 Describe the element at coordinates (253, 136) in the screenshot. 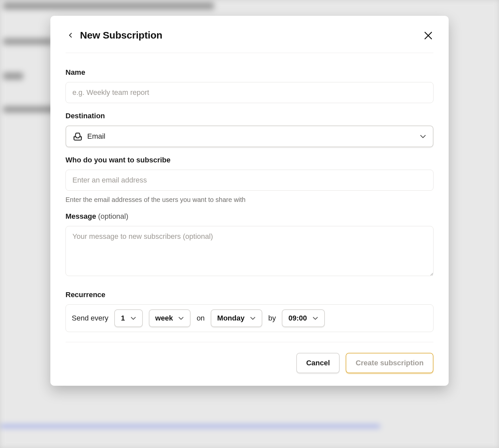

I see `destination-value: Email` at that location.